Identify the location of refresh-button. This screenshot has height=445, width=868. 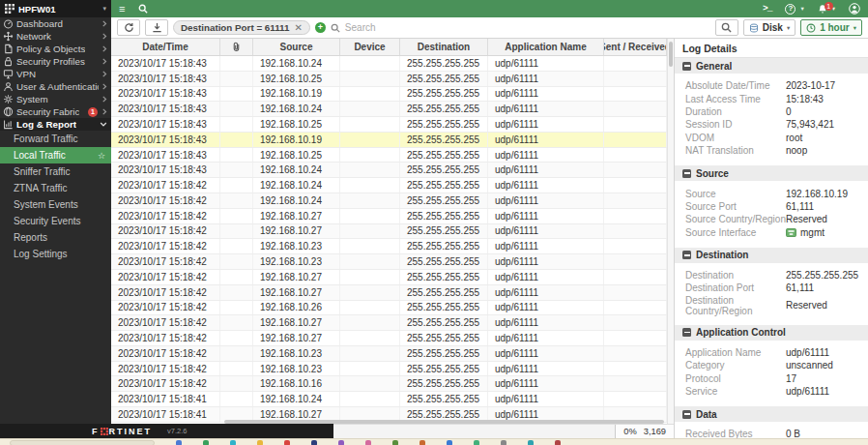
(129, 27).